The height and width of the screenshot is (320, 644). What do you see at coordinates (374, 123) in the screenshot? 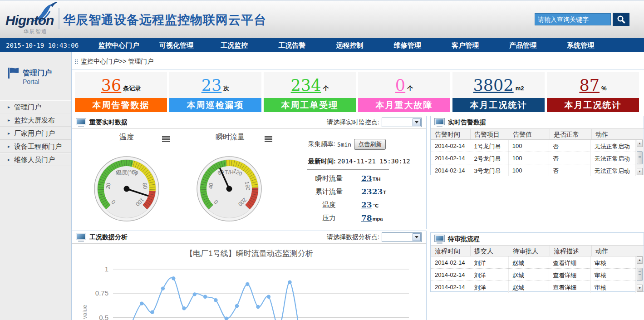
I see `monitor-point-picker: 请选择实时监控点:` at bounding box center [374, 123].